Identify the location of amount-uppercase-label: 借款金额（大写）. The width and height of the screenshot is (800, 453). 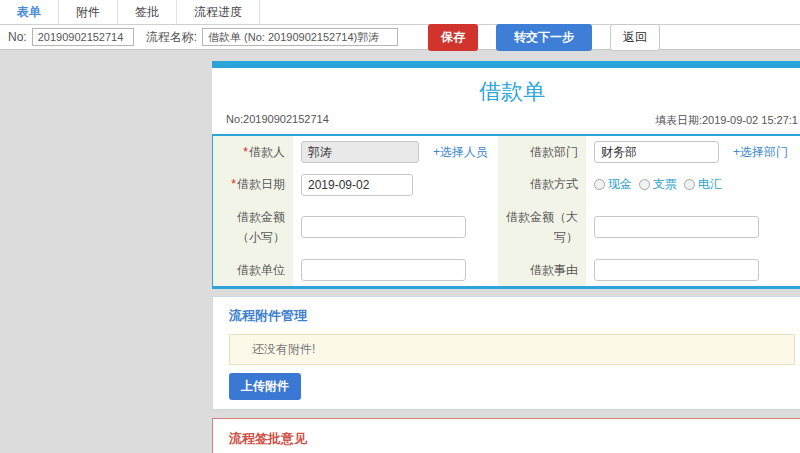
(542, 228).